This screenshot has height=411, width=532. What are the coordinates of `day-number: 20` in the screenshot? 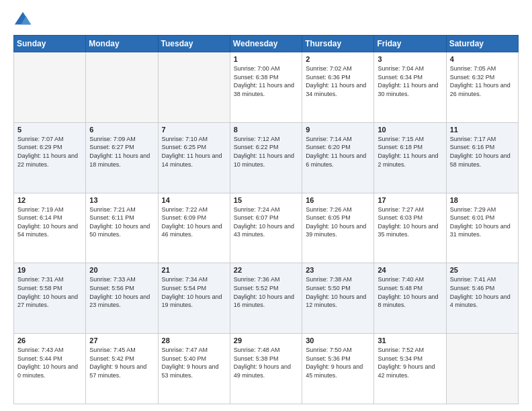 It's located at (122, 270).